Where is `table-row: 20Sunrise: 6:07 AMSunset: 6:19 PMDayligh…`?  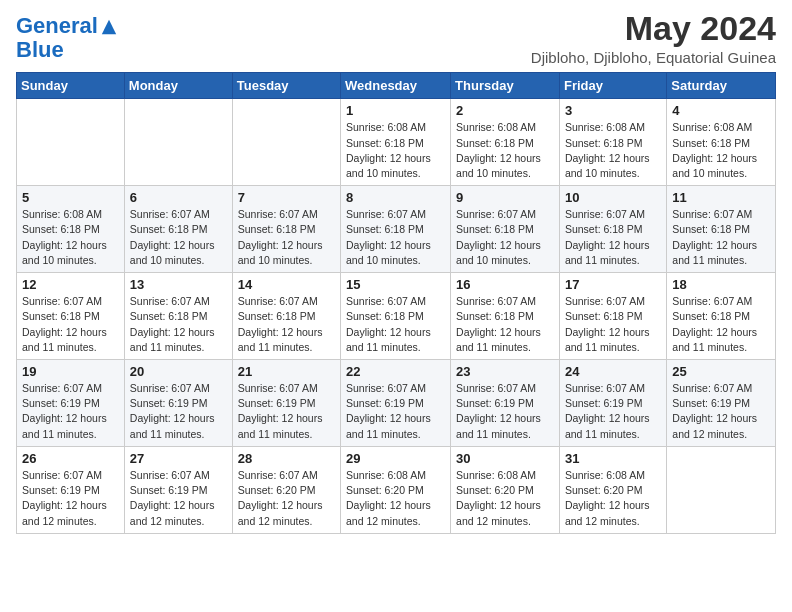 table-row: 20Sunrise: 6:07 AMSunset: 6:19 PMDayligh… is located at coordinates (178, 404).